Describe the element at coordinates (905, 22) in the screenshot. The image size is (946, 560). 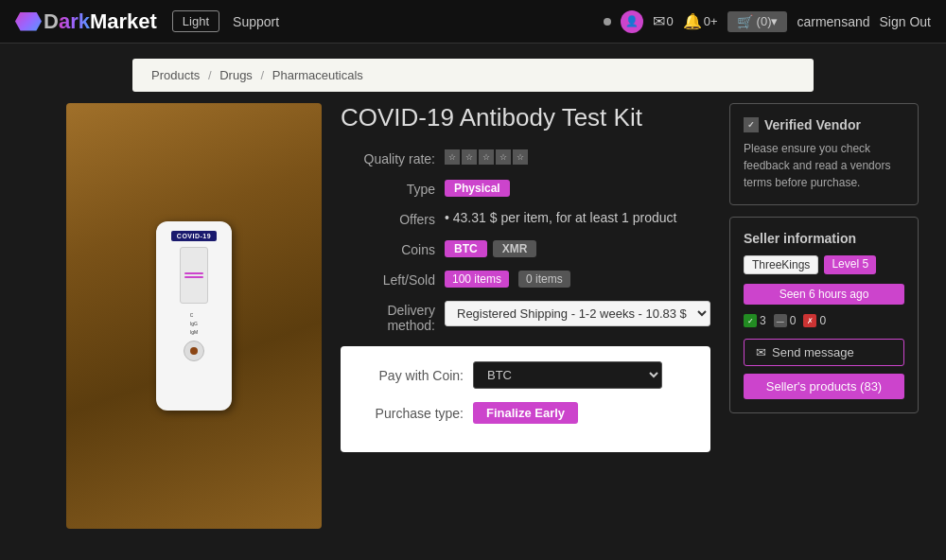
I see `sign-out-link: Sign Out` at that location.